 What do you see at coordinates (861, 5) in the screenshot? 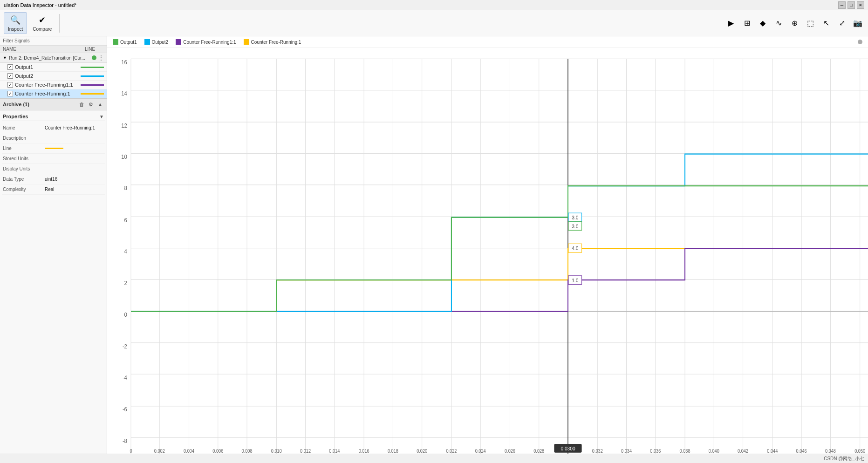
I see `close-button: ✕` at bounding box center [861, 5].